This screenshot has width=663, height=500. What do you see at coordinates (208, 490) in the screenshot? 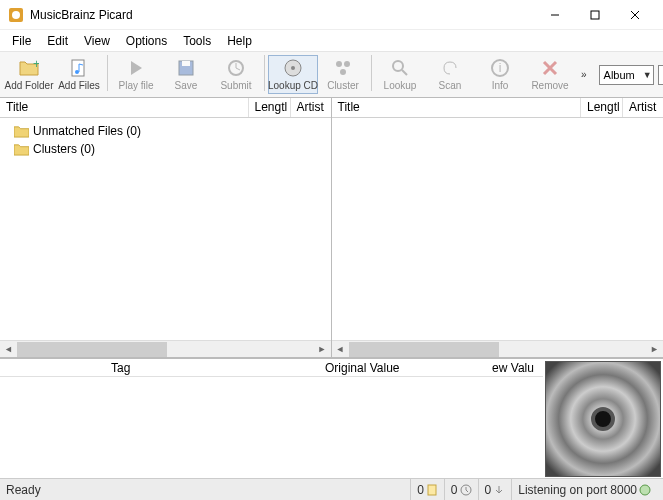
I see `status-ready: Ready` at bounding box center [208, 490].